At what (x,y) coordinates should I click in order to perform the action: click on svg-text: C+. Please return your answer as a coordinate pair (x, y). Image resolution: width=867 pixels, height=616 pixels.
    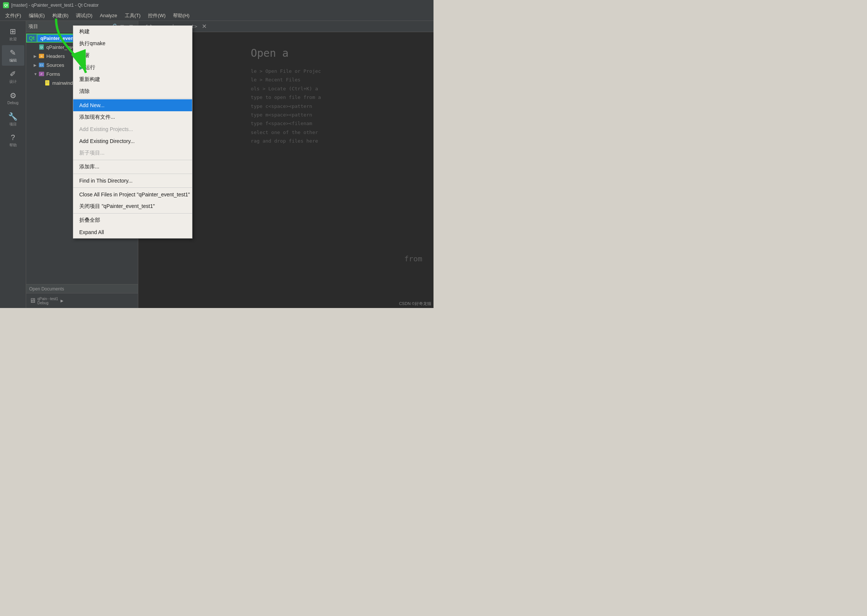
    Looking at the image, I should click on (41, 65).